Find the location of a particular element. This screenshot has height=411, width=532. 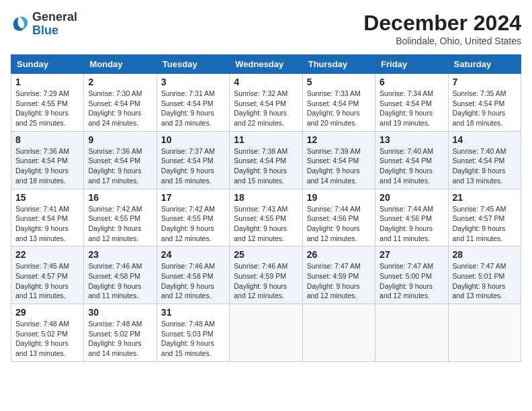

day-info: Sunrise: 7:41 AMSunset: 4:54 PMDaylight:… is located at coordinates (47, 224).